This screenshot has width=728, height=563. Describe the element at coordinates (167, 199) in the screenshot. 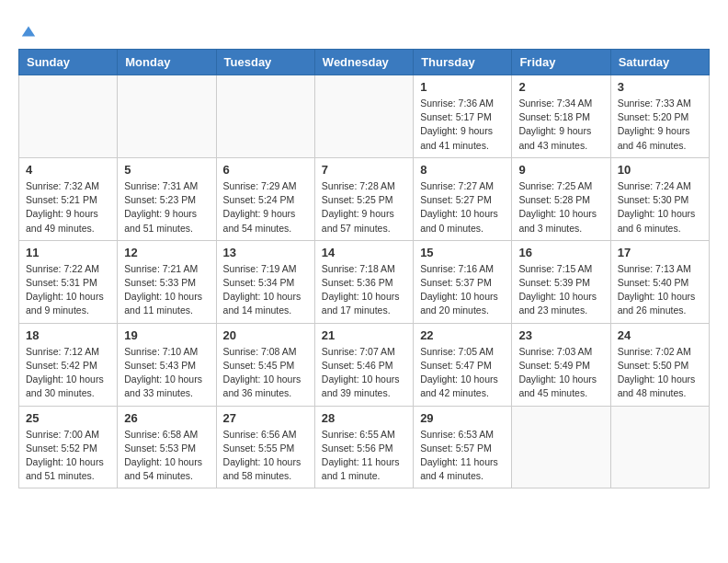

I see `calendar-cell: 5Sunrise: 7:31 AM Sunset: 5:23 PM Daylig…` at that location.